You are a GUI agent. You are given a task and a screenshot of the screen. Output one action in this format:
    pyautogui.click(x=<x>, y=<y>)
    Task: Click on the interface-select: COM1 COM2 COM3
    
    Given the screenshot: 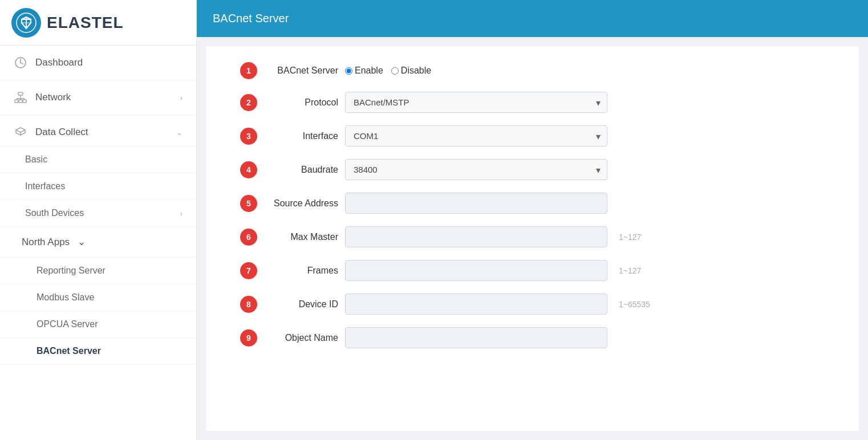 What is the action you would take?
    pyautogui.click(x=476, y=136)
    